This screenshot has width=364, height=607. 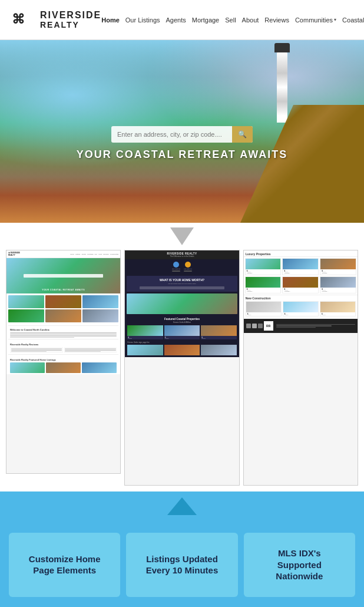 What do you see at coordinates (181, 368) in the screenshot?
I see `screenshot-dark-site: RIVERSIDE REALTY The Difference is in th…` at bounding box center [181, 368].